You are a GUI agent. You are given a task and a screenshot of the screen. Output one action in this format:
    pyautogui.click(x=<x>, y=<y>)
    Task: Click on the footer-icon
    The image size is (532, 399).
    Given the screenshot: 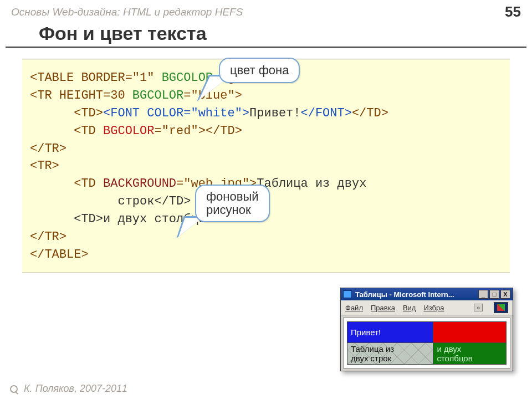 What is the action you would take?
    pyautogui.click(x=14, y=389)
    